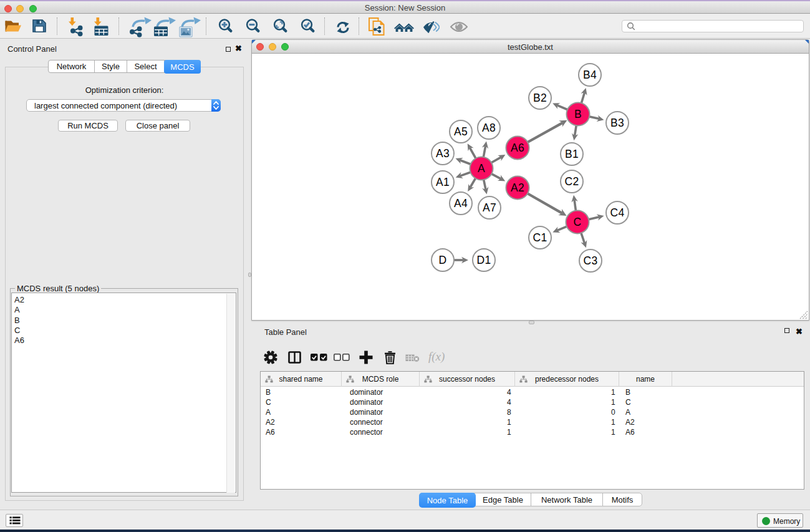 This screenshot has height=532, width=810. What do you see at coordinates (540, 98) in the screenshot?
I see `svg-text: B2` at bounding box center [540, 98].